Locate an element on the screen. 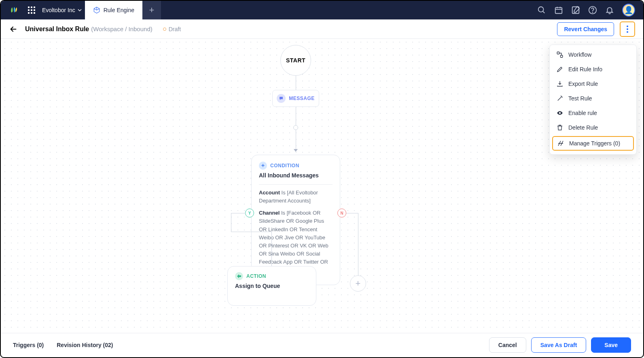 The image size is (644, 358). menu-item-edit-rule: Edit Rule Info is located at coordinates (593, 69).